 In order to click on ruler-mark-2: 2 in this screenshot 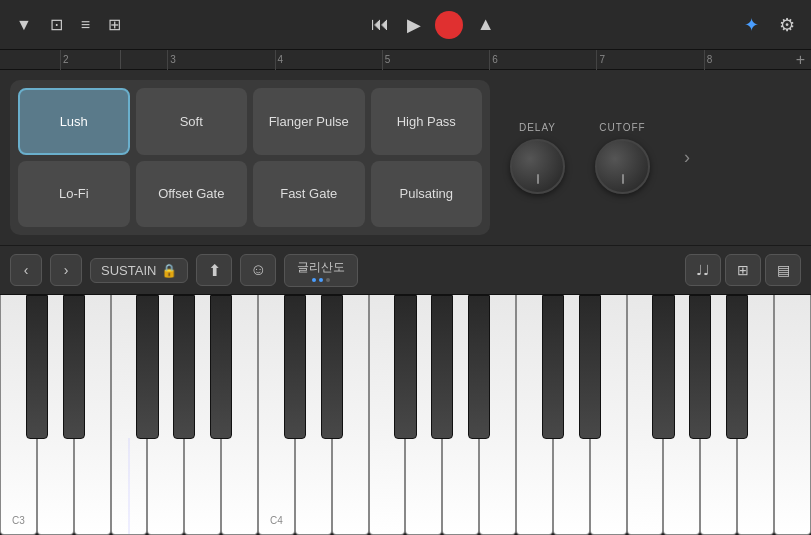, I will do `click(114, 60)`.